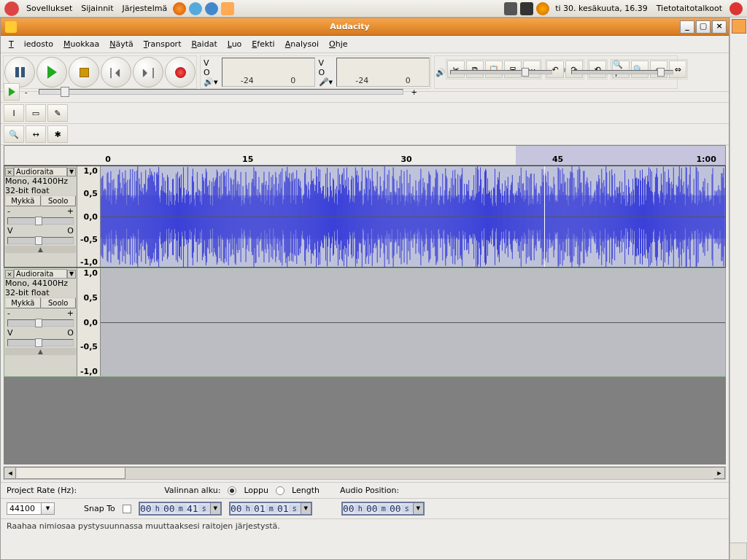 This screenshot has height=560, width=747. Describe the element at coordinates (601, 9) in the screenshot. I see `clock: ti 30. kesäkuuta, 16.39` at that location.